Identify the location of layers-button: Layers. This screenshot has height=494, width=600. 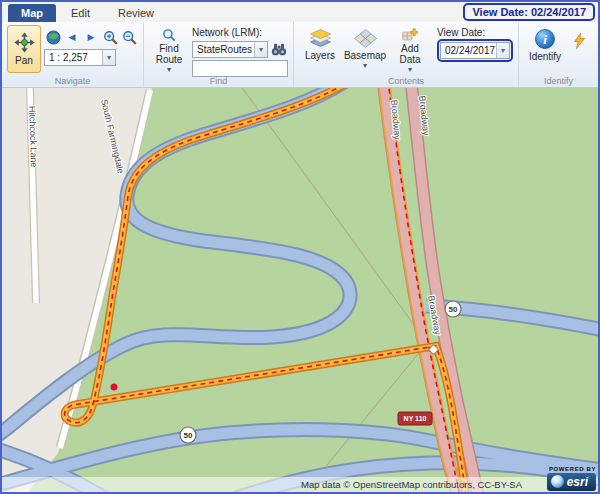
(320, 50).